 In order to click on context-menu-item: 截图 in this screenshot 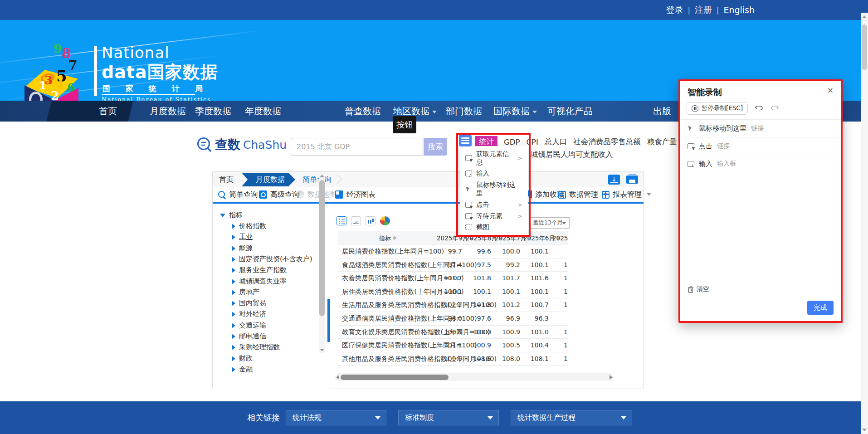, I will do `click(494, 227)`.